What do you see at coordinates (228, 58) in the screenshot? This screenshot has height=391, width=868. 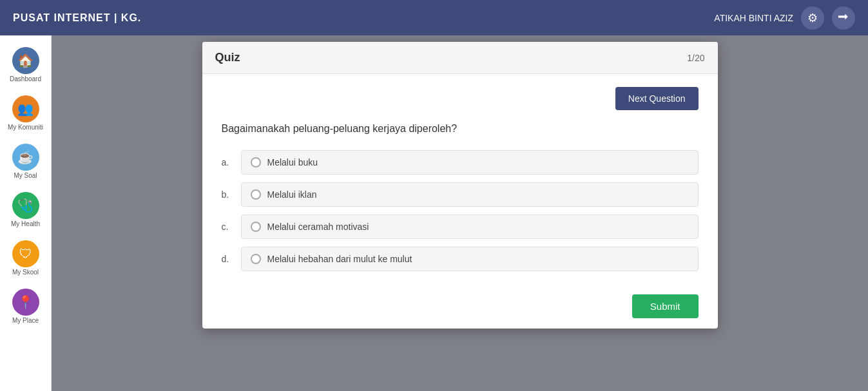 I see `modal-title: Quiz` at bounding box center [228, 58].